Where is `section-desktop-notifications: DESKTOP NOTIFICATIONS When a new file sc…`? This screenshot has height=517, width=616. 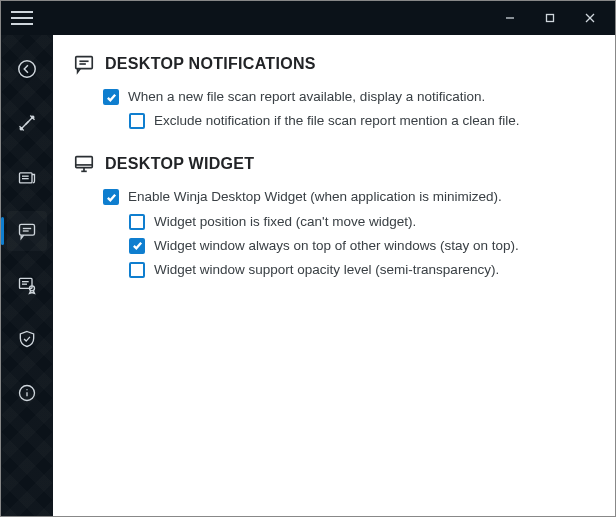
section-desktop-notifications: DESKTOP NOTIFICATIONS When a new file sc… is located at coordinates (333, 93).